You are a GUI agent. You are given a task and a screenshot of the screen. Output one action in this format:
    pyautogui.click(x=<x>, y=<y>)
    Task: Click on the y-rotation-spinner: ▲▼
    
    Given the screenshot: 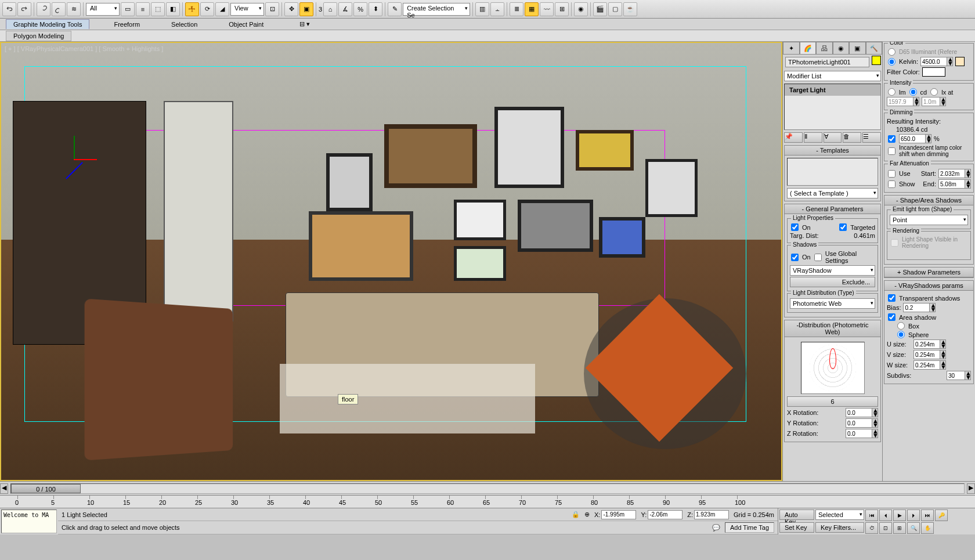 What is the action you would take?
    pyautogui.click(x=862, y=423)
    